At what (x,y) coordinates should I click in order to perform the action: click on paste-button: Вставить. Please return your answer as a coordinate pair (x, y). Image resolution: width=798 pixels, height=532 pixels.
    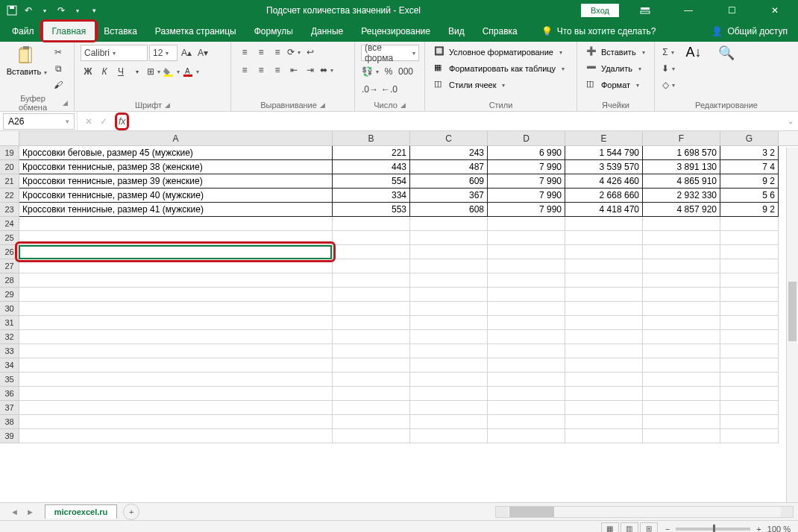
    Looking at the image, I should click on (27, 60).